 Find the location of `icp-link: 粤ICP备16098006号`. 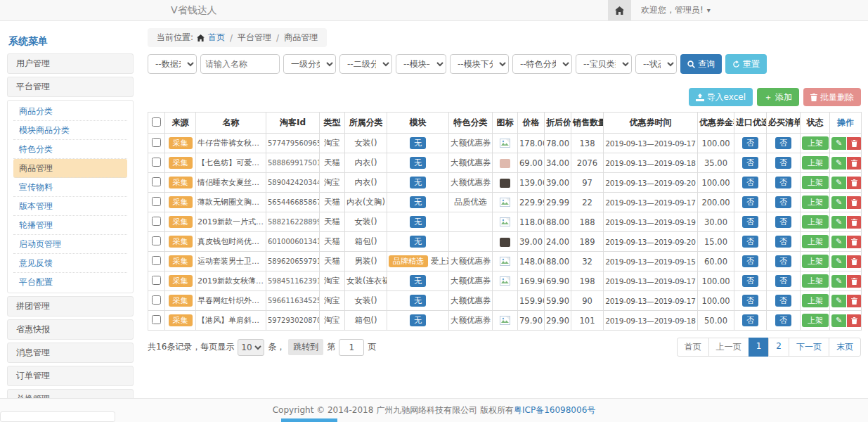

icp-link: 粤ICP备16098006号 is located at coordinates (555, 411).